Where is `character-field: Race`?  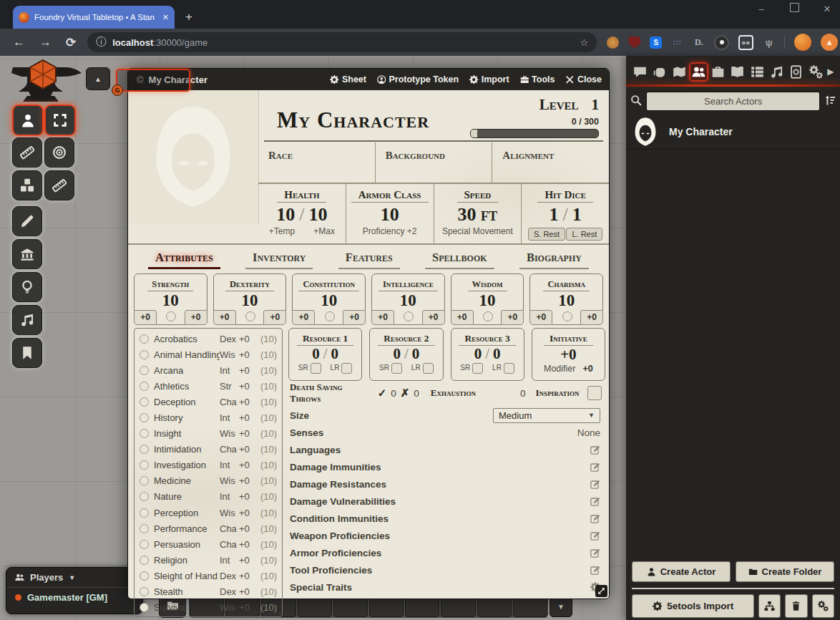 character-field: Race is located at coordinates (317, 163).